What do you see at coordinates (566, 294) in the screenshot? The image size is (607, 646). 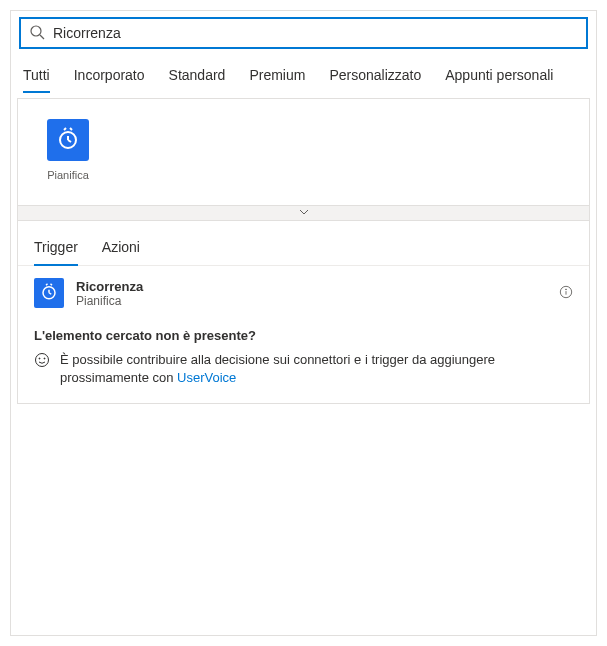 I see `info-icon` at bounding box center [566, 294].